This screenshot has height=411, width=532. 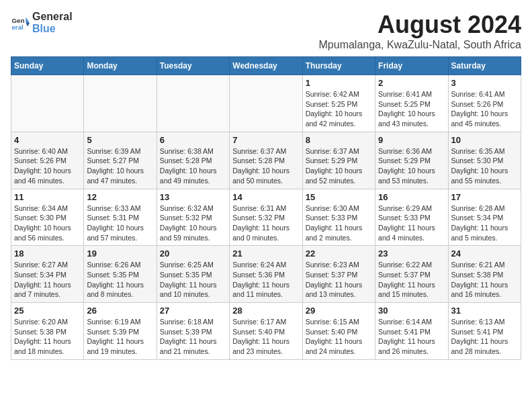 I want to click on day-info: Sunrise: 6:40 AM Sunset: 5:26 PM Dayligh…, so click(x=47, y=167).